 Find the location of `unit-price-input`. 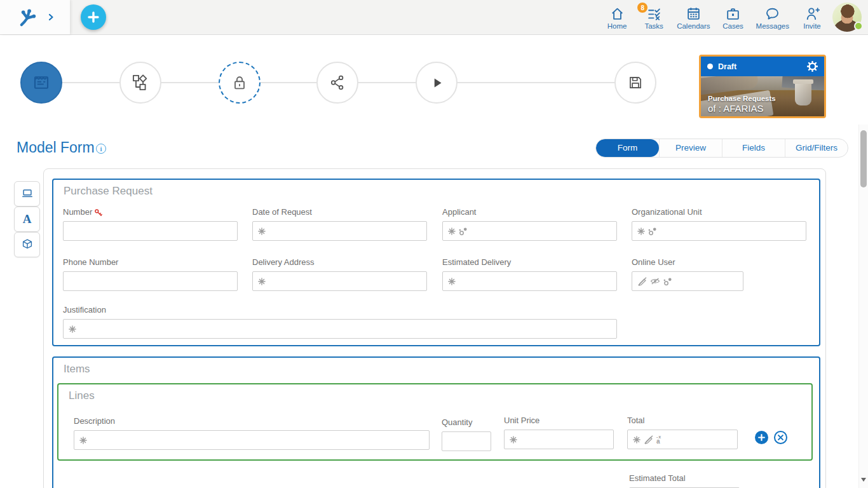

unit-price-input is located at coordinates (559, 440).